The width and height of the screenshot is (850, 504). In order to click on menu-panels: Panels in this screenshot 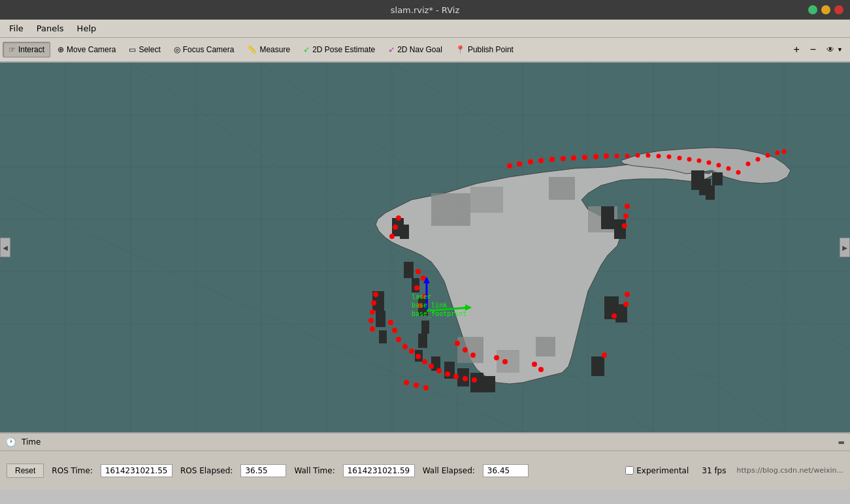, I will do `click(50, 29)`.